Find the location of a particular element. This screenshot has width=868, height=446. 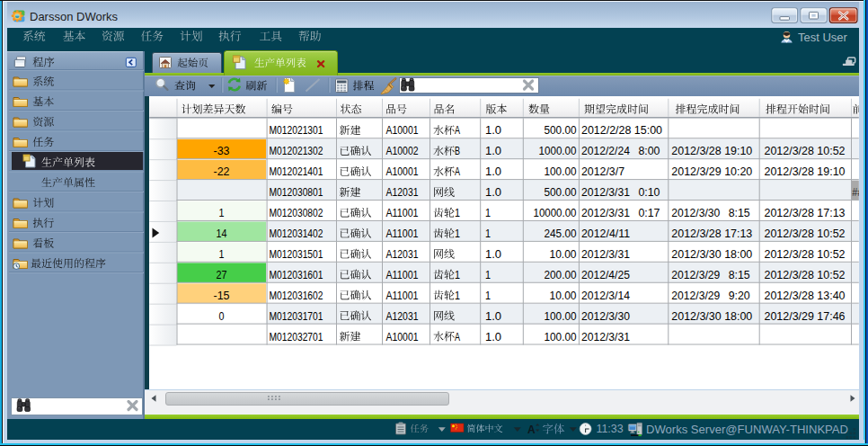

svg-text: M012021302 is located at coordinates (297, 151).